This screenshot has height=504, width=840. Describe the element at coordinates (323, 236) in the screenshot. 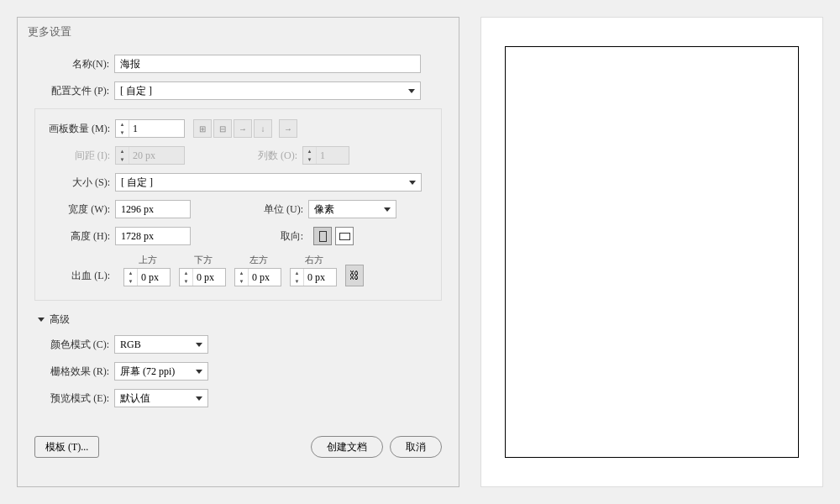

I see `orientation-portrait-button` at that location.